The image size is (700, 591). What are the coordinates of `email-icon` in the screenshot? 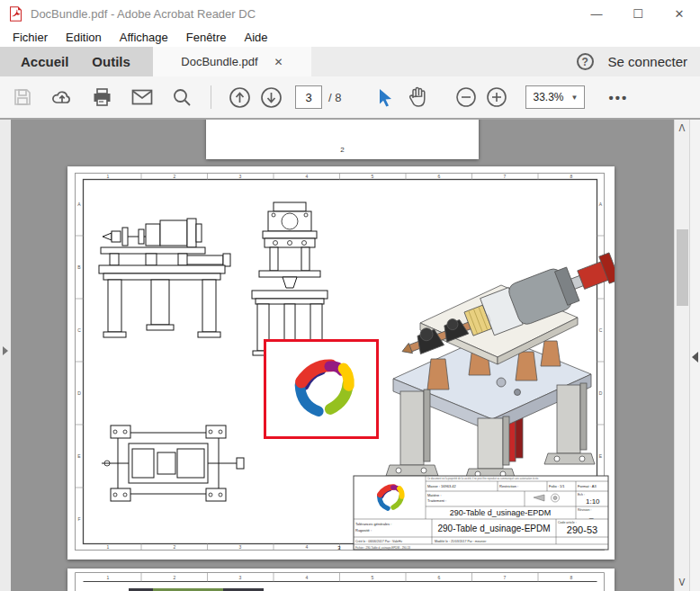 It's located at (142, 97).